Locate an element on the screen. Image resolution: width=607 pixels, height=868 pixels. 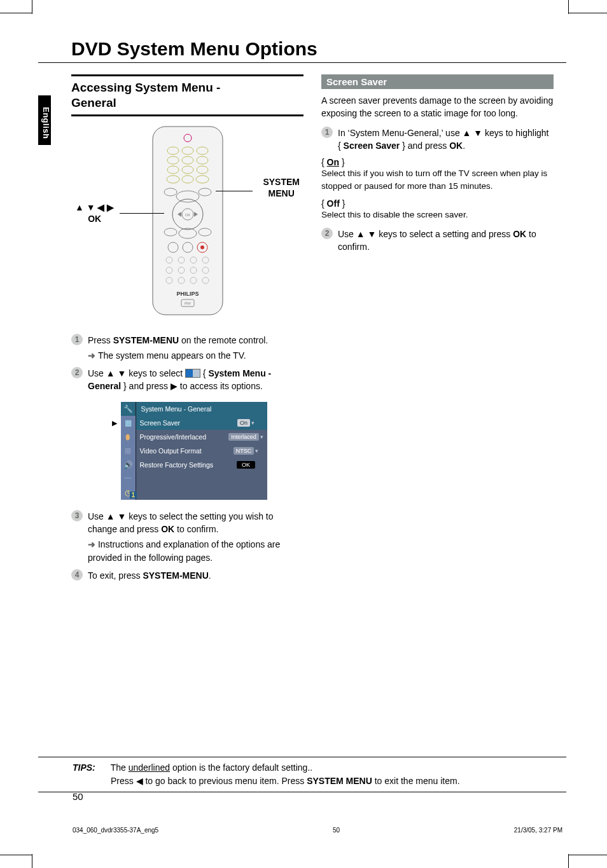
print-footer-right: 21/3/05, 3:27 PM is located at coordinates (538, 830).